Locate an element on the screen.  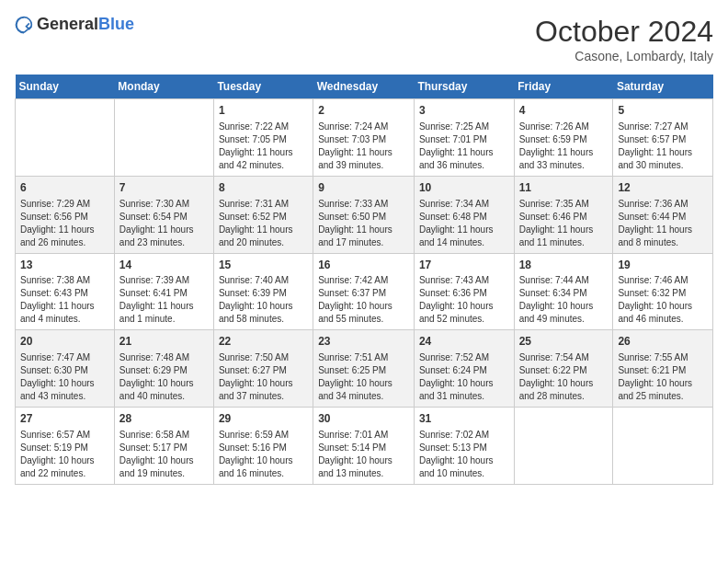
sunrise-text: Sunrise: 7:22 AM is located at coordinates (263, 127).